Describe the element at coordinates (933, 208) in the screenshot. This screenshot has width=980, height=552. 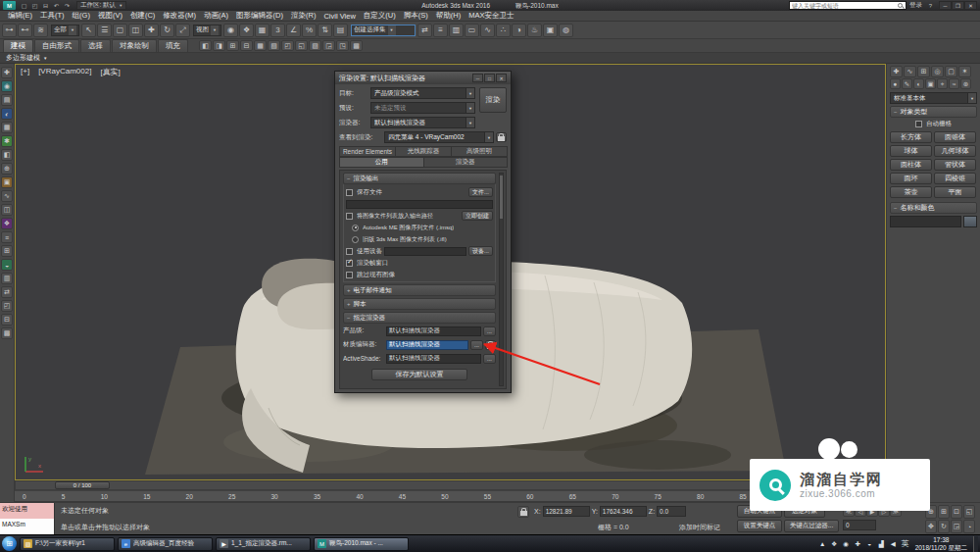
I see `rollout-name-color: −名称和颜色` at that location.